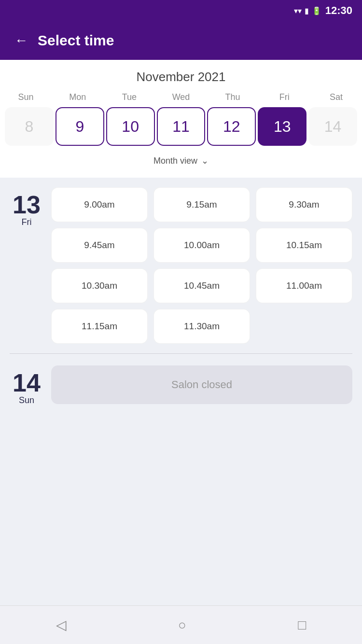  I want to click on day-cell-12: 12, so click(232, 126).